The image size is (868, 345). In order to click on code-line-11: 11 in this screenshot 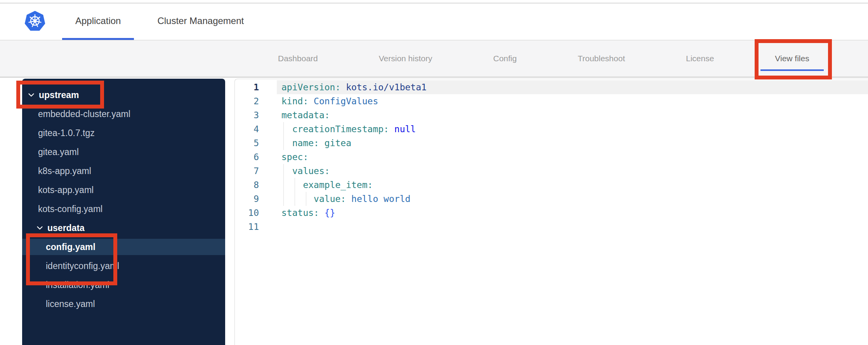, I will do `click(551, 227)`.